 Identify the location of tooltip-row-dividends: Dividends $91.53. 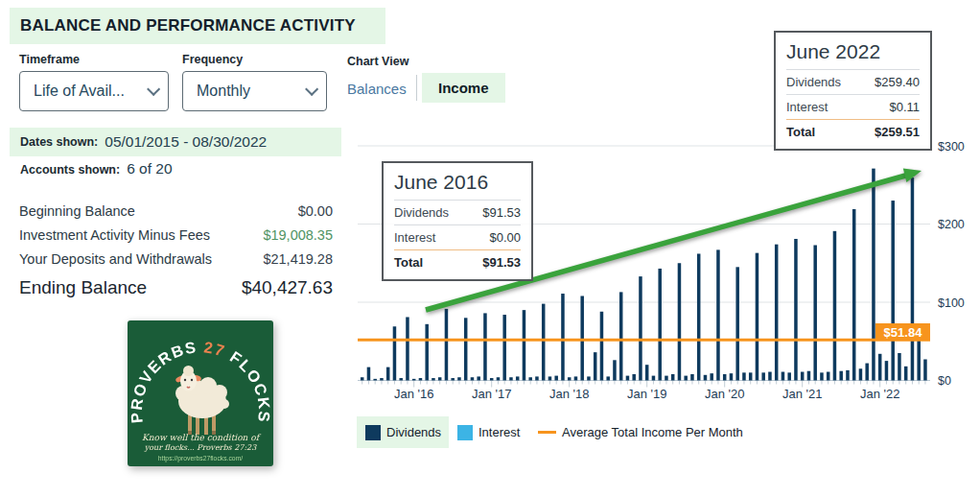
(457, 212).